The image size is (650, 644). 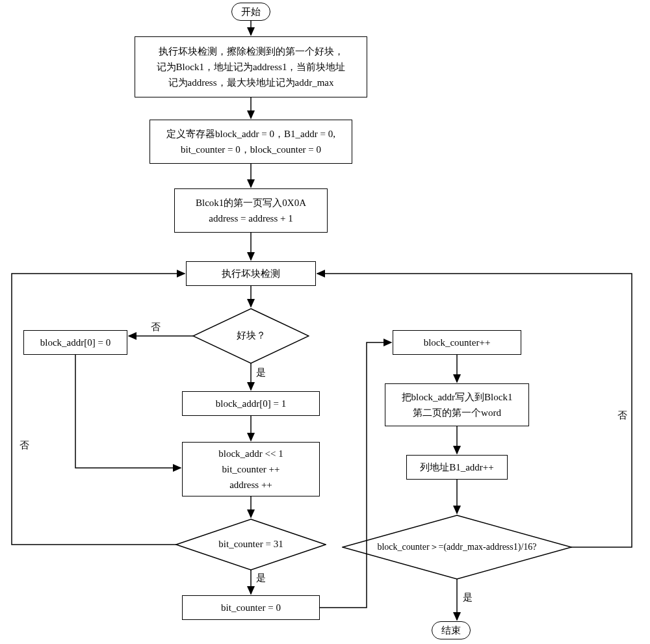 What do you see at coordinates (251, 203) in the screenshot?
I see `step3-line1: Blcok1的第一页写入0X0A` at bounding box center [251, 203].